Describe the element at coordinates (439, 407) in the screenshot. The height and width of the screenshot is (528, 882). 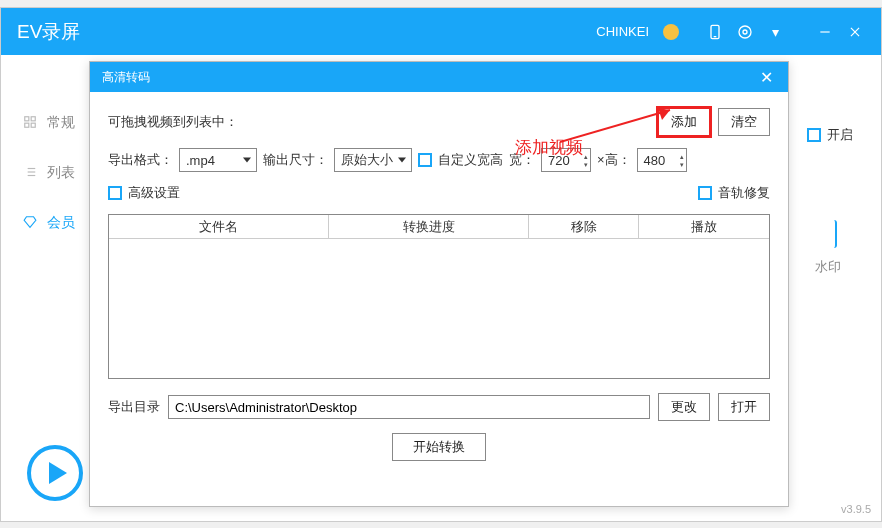
I see `row-output-dir: 导出目录 更改 打开` at that location.